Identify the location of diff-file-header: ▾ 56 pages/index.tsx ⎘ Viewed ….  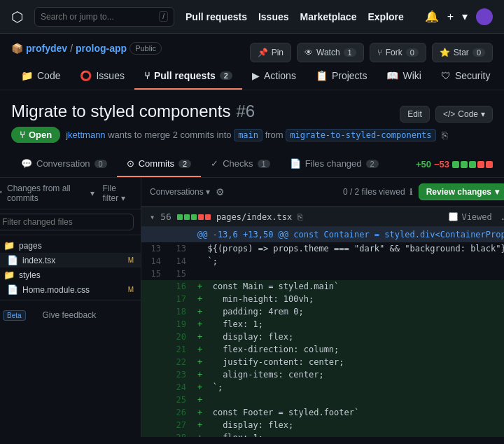
(323, 217).